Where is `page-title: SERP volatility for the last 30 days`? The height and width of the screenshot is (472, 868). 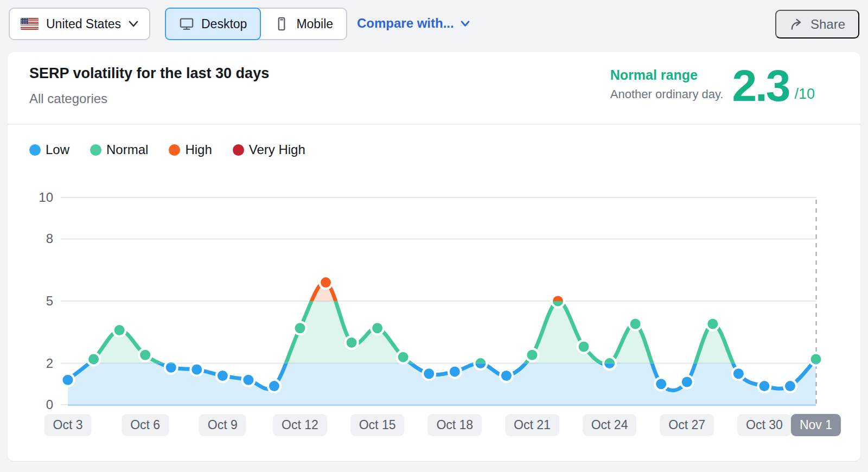
page-title: SERP volatility for the last 30 days is located at coordinates (149, 74).